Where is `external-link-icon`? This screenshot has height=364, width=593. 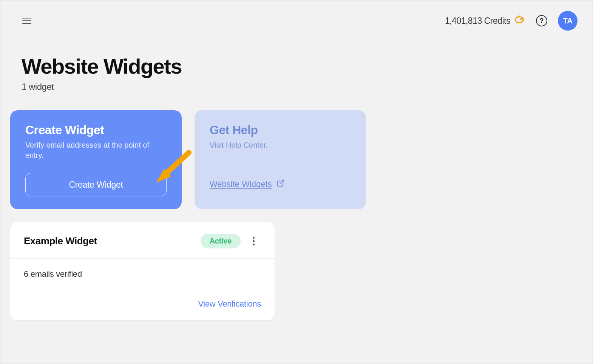 external-link-icon is located at coordinates (281, 184).